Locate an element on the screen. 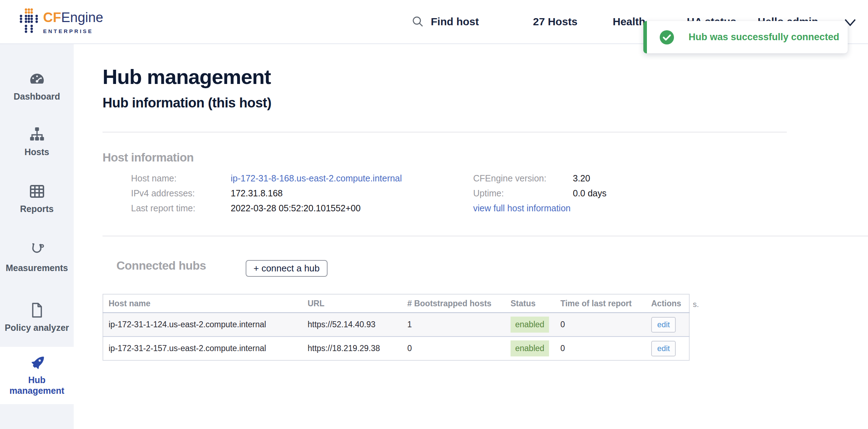 The height and width of the screenshot is (429, 868). column-header-bootstrapped-hosts: # Bootstrapped hosts is located at coordinates (454, 303).